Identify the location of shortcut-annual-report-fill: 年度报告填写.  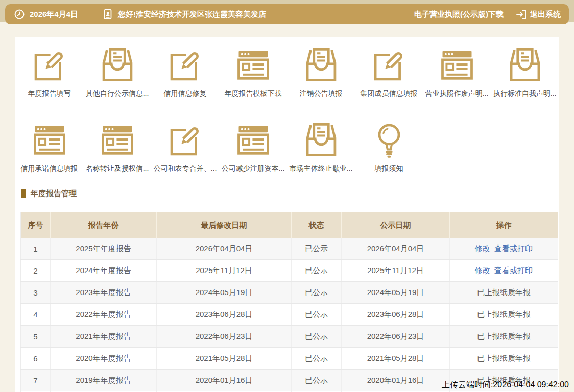
(49, 72).